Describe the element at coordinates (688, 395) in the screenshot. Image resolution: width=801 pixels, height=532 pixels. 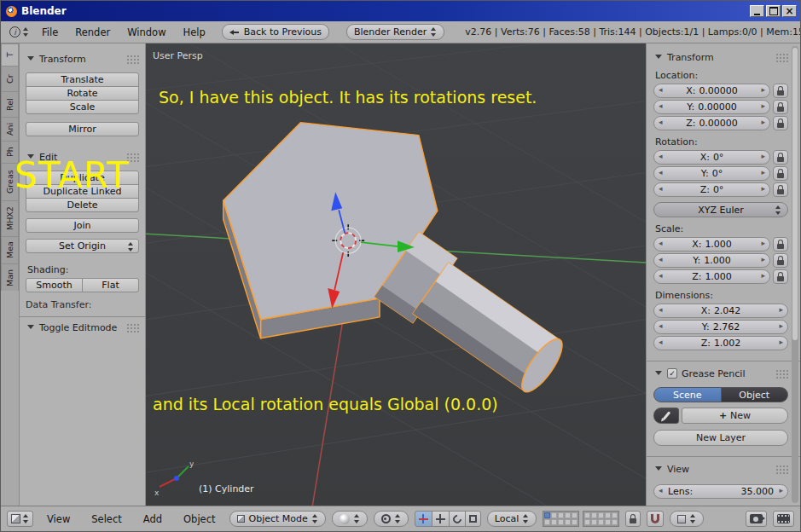
I see `gp-source-scene-button: Scene` at that location.